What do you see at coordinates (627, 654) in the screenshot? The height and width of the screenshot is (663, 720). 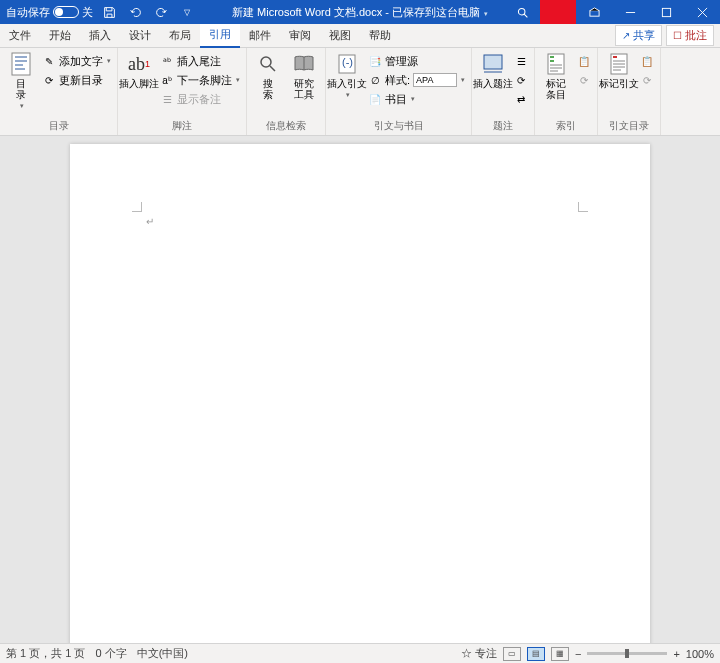 I see `zoom-slider` at bounding box center [627, 654].